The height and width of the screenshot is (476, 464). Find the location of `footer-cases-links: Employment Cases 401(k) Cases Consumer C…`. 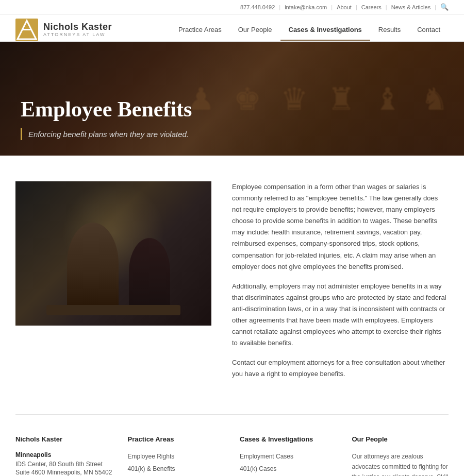

footer-cases-links: Employment Cases 401(k) Cases Consumer C… is located at coordinates (288, 464).